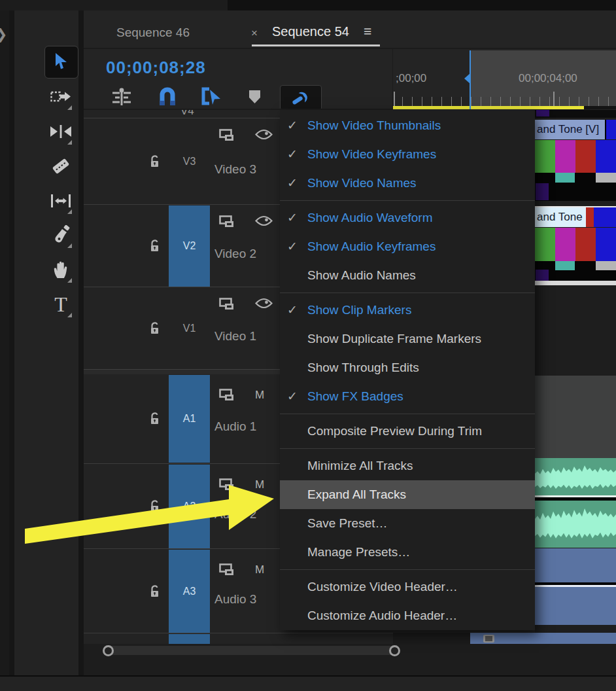  What do you see at coordinates (122, 98) in the screenshot?
I see `track-targeting-settings-icon` at bounding box center [122, 98].